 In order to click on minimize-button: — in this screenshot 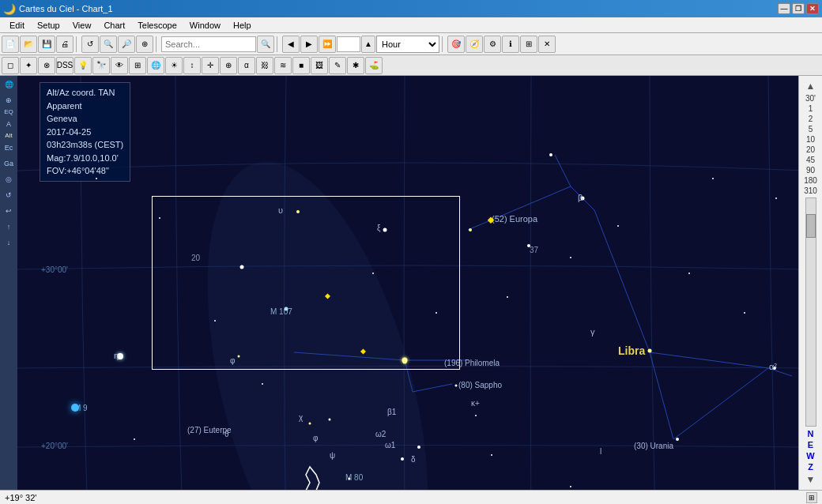, I will do `click(784, 9)`.